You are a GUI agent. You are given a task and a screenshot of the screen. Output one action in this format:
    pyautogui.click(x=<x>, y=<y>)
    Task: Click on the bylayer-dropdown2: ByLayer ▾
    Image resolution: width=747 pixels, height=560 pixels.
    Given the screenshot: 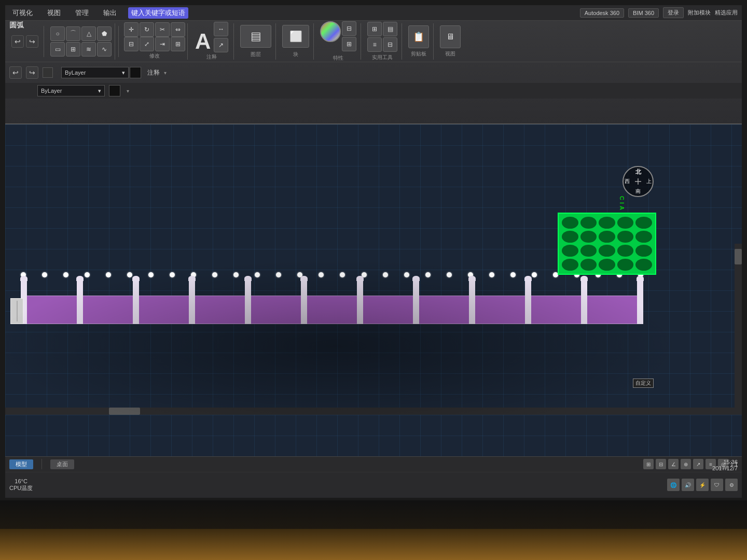 What is the action you would take?
    pyautogui.click(x=71, y=91)
    